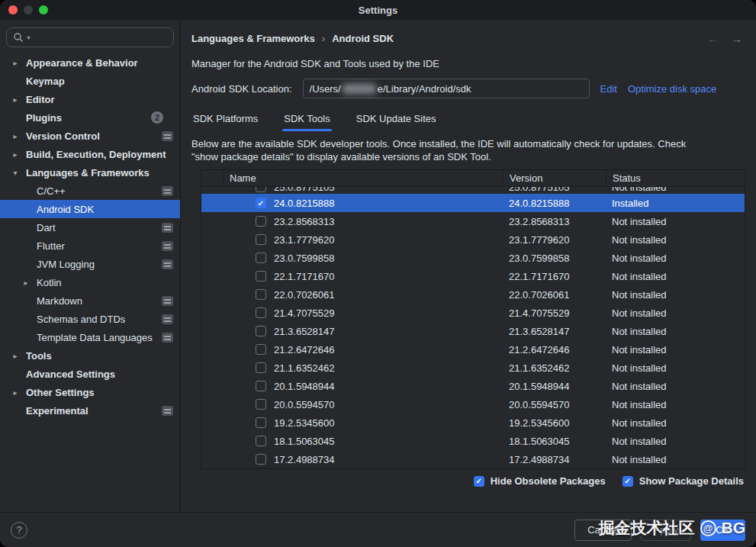  What do you see at coordinates (304, 423) in the screenshot?
I see `package-name: 19.2.5345600` at bounding box center [304, 423].